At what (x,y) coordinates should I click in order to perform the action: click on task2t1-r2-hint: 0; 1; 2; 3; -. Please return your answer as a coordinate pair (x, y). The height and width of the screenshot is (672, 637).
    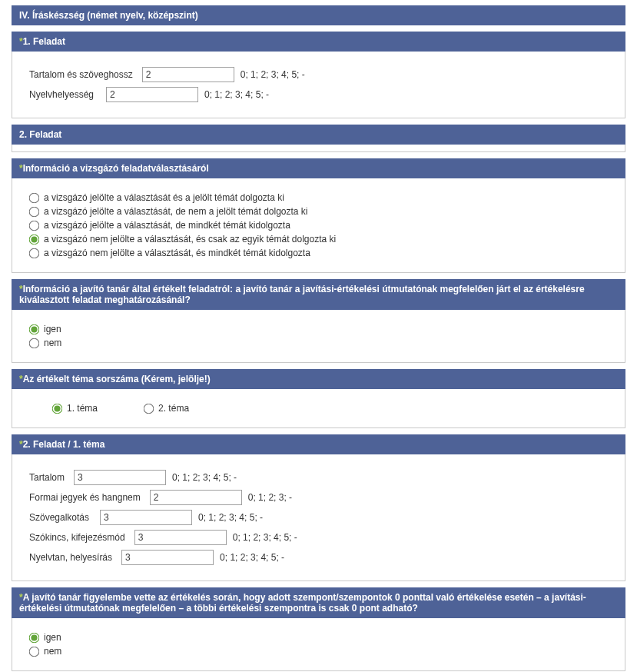
    Looking at the image, I should click on (270, 497).